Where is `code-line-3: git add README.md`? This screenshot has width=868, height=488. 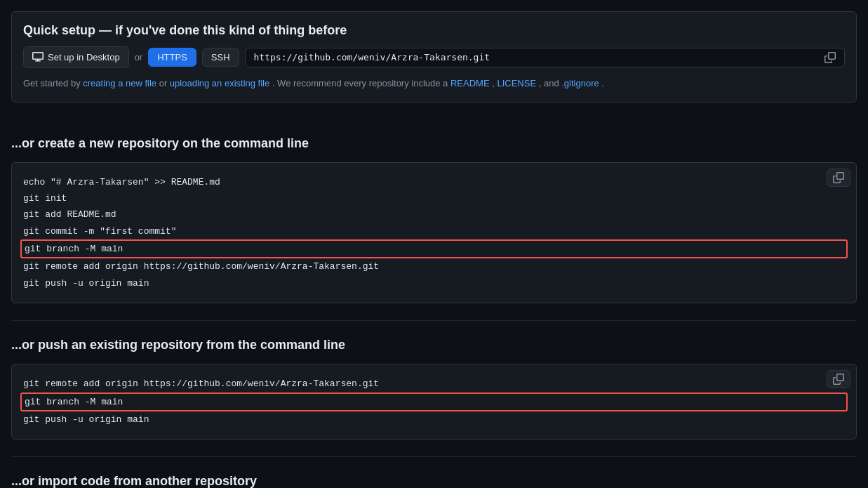
code-line-3: git add README.md is located at coordinates (434, 215).